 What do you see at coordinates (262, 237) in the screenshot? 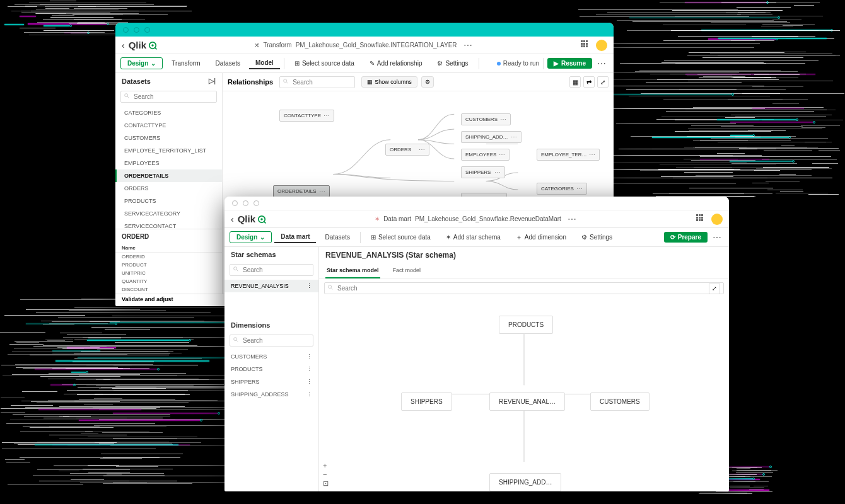
I see `chevron-down-icon: ⌄` at bounding box center [262, 237].